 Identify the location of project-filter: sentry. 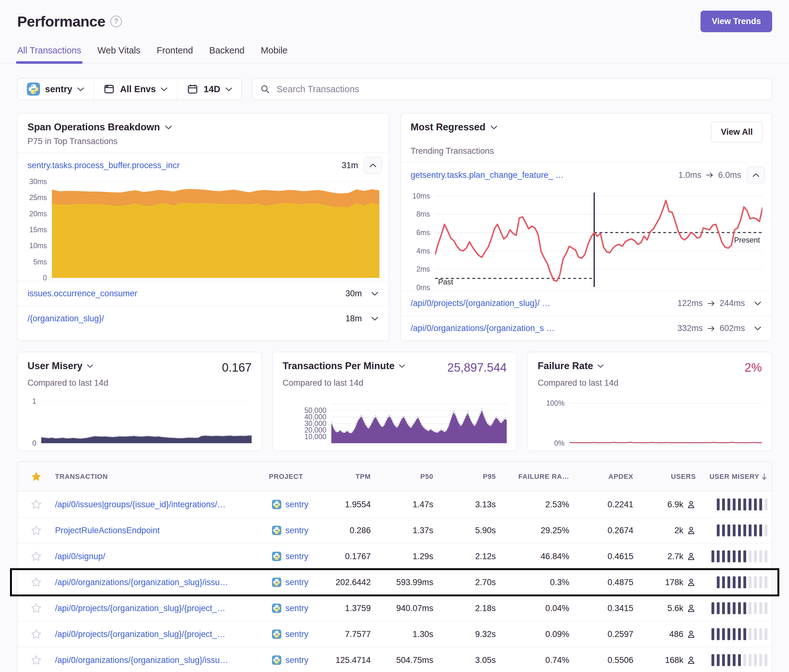
(56, 89).